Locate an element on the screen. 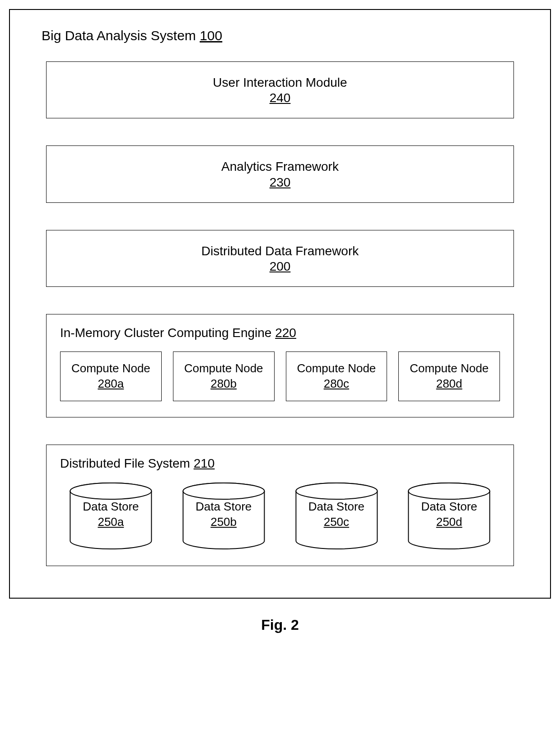 Image resolution: width=560 pixels, height=745 pixels. compute-nodes-row: Compute Node 280a Compute Node 280b Comp… is located at coordinates (280, 376).